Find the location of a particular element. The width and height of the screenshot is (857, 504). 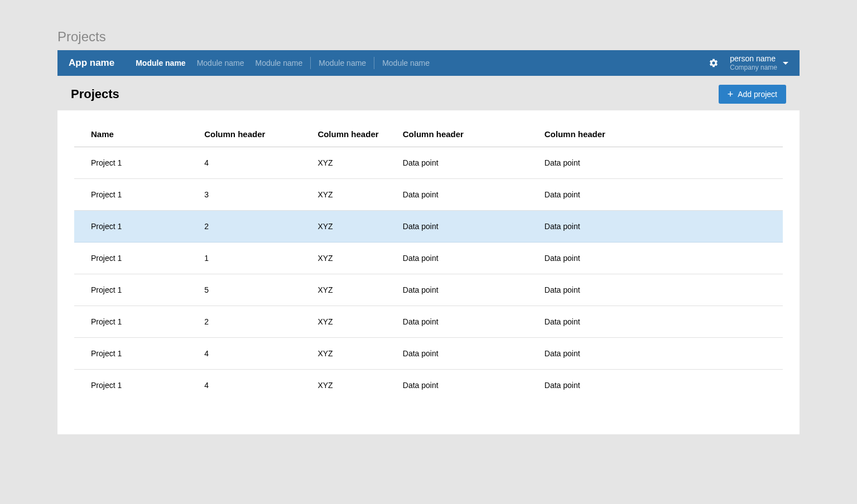

module-nav: Module nameModule nameModule nameModule … is located at coordinates (420, 63).